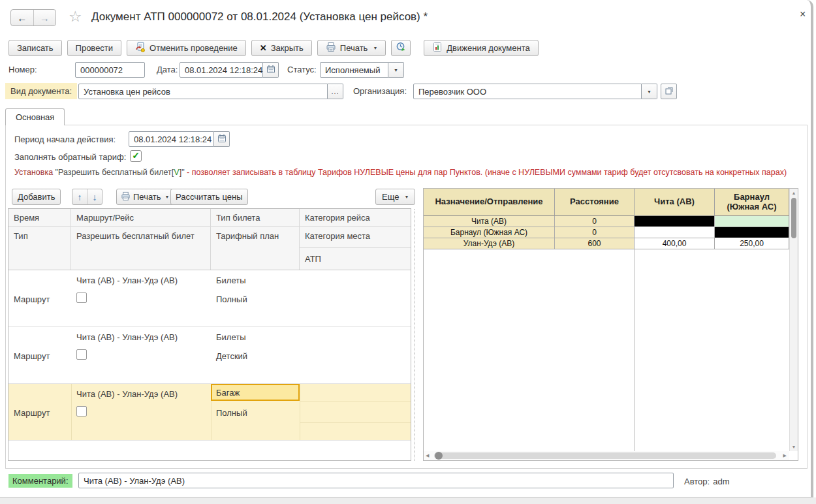 This screenshot has height=504, width=816. What do you see at coordinates (675, 232) in the screenshot?
I see `matrix-price-cell` at bounding box center [675, 232].